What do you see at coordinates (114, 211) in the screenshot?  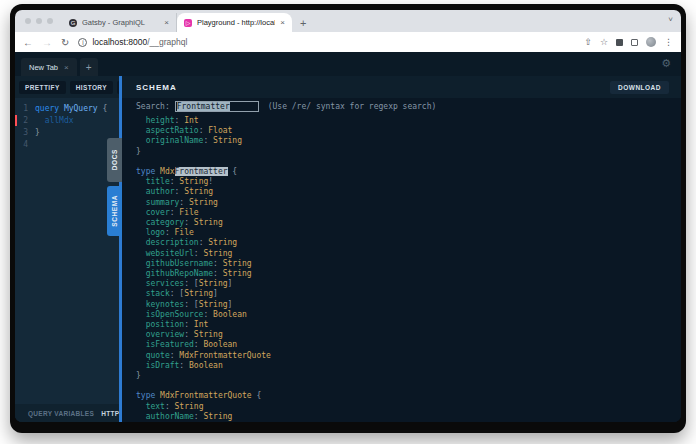 I see `schema-side-tab: SCHEMA` at bounding box center [114, 211].